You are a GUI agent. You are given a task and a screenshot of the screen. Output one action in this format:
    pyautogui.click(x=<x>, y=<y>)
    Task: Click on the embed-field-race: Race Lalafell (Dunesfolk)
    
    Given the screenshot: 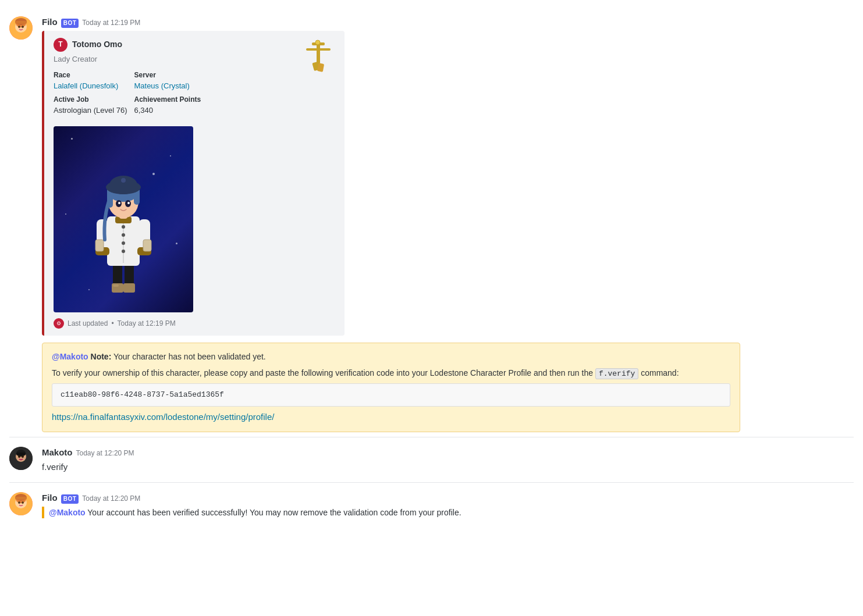 What is the action you would take?
    pyautogui.click(x=90, y=81)
    